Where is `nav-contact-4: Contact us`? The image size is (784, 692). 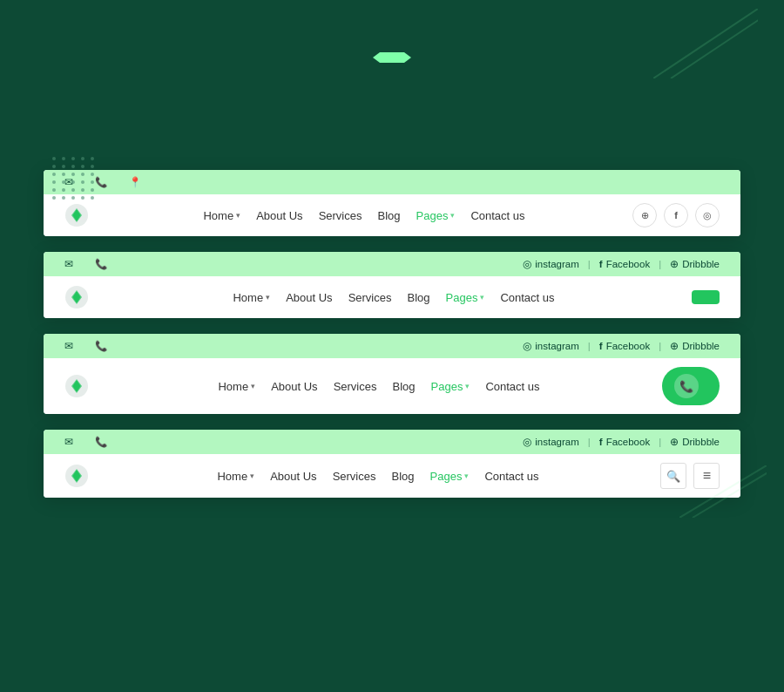
nav-contact-4: Contact us is located at coordinates (511, 476).